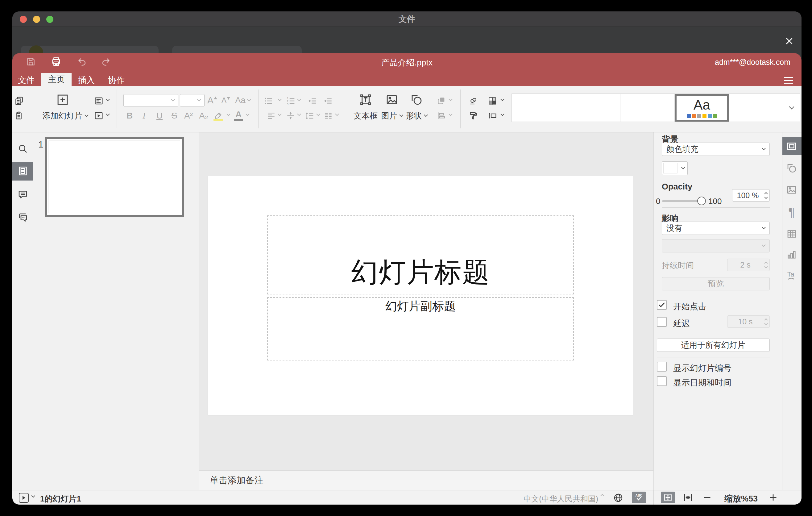 The height and width of the screenshot is (516, 812). I want to click on duration-input: 2 s, so click(749, 265).